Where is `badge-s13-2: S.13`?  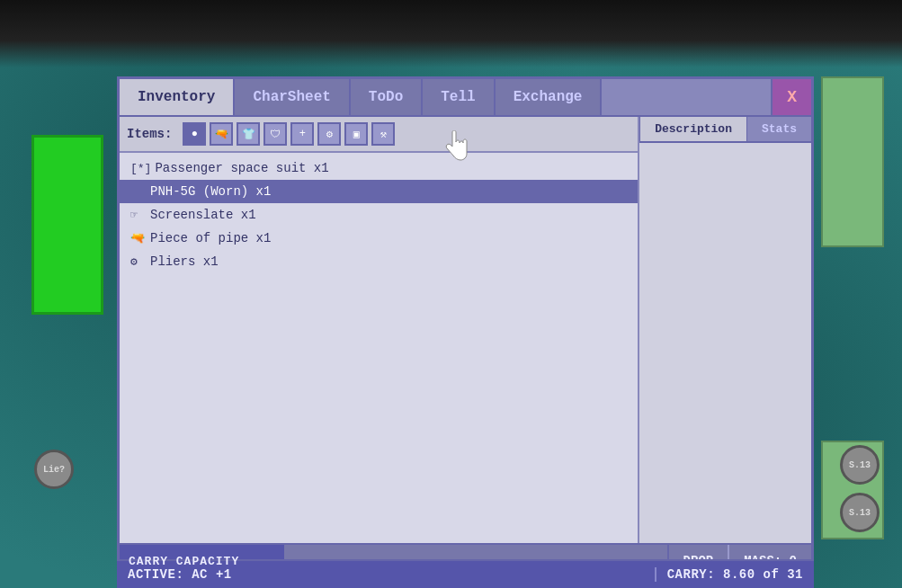 badge-s13-2: S.13 is located at coordinates (860, 512).